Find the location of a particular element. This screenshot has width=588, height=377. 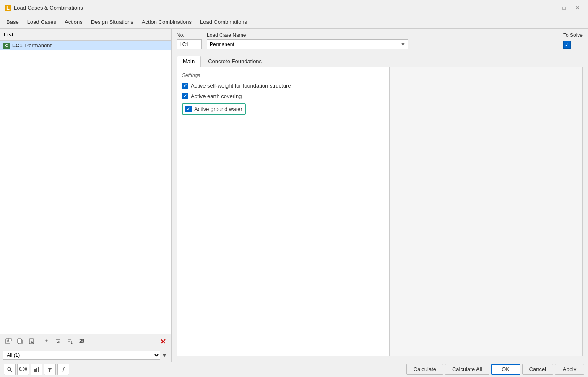

window-title: Load Cases & Combinations is located at coordinates (49, 8).